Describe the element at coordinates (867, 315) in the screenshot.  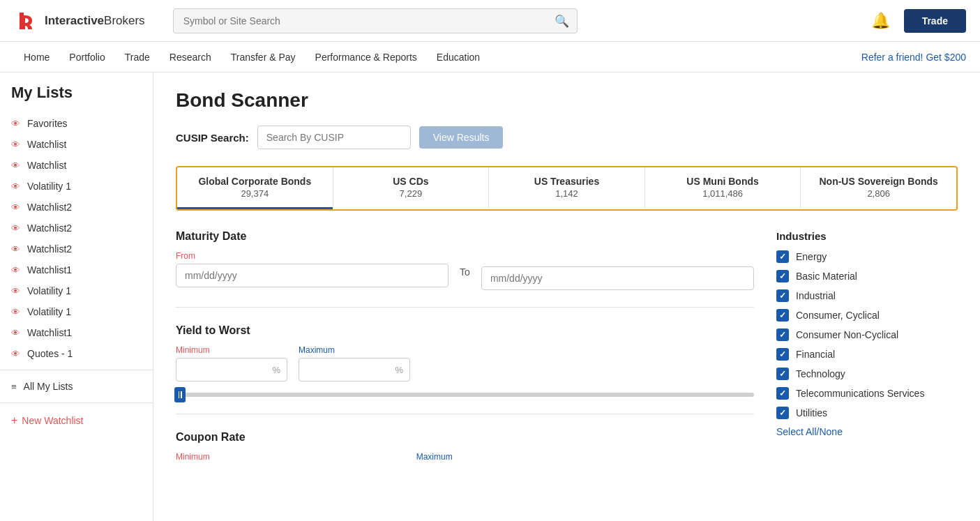
I see `industry-item-consumer-cyclical: ✓ Consumer, Cyclical` at that location.